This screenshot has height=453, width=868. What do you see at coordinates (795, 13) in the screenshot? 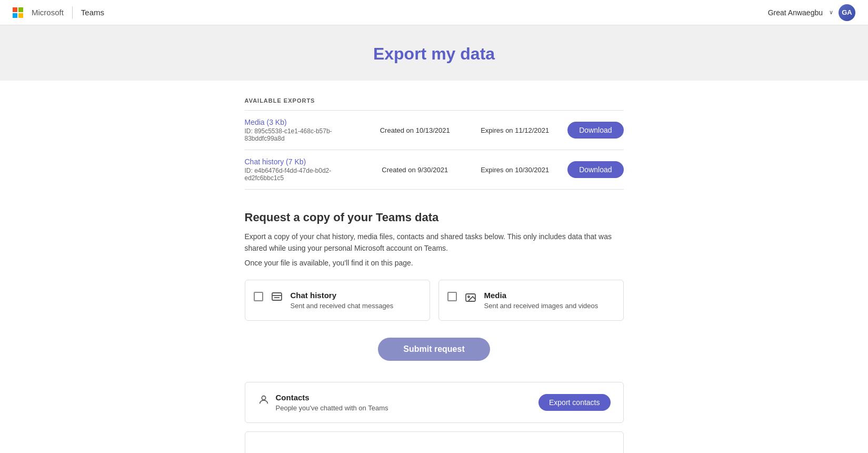
I see `user-name-label: Great Anwaegbu` at bounding box center [795, 13].